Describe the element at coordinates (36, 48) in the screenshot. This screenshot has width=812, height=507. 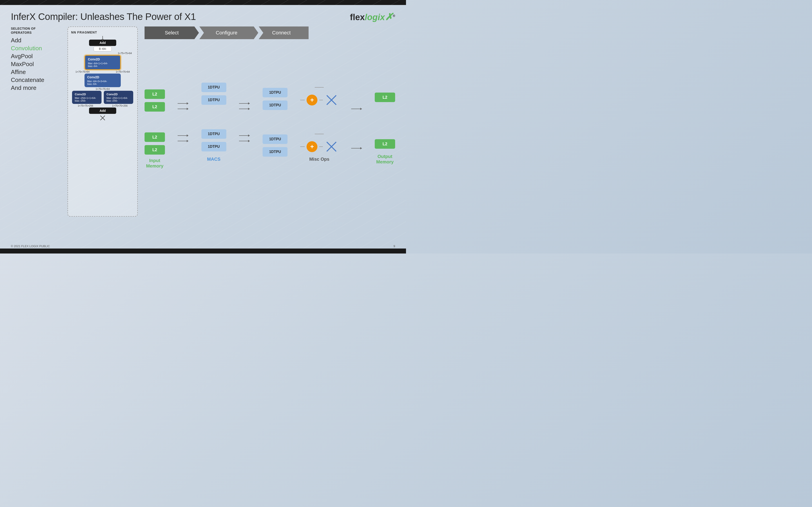
I see `op-convolution: Convolution` at that location.